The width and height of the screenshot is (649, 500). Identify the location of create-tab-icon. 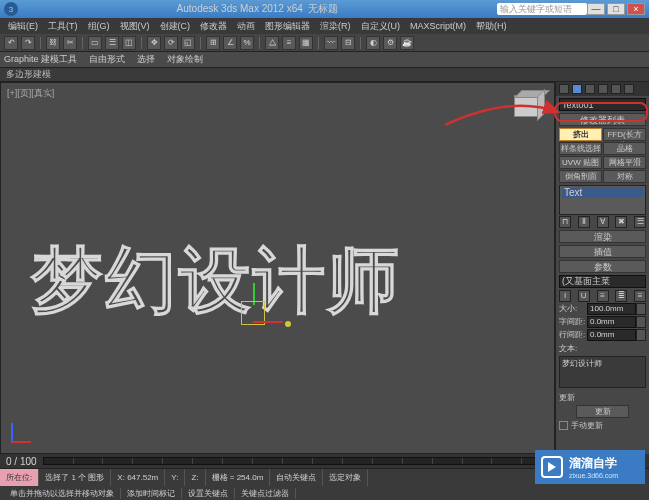
(564, 89).